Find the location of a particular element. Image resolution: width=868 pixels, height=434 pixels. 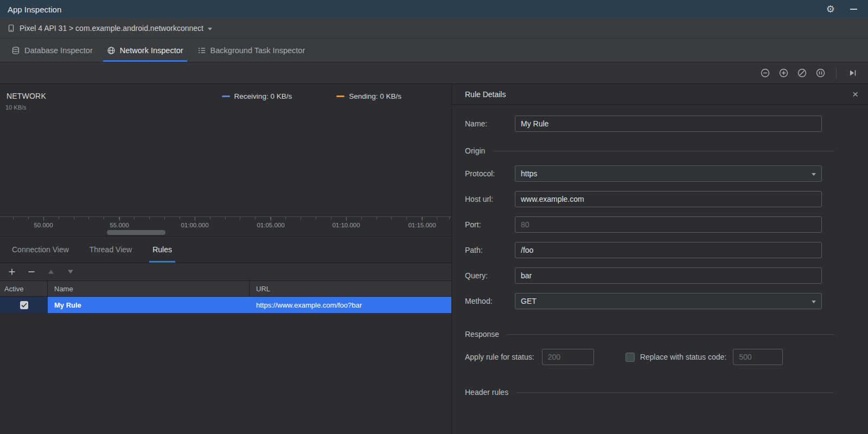

method-label: Method: is located at coordinates (490, 301).